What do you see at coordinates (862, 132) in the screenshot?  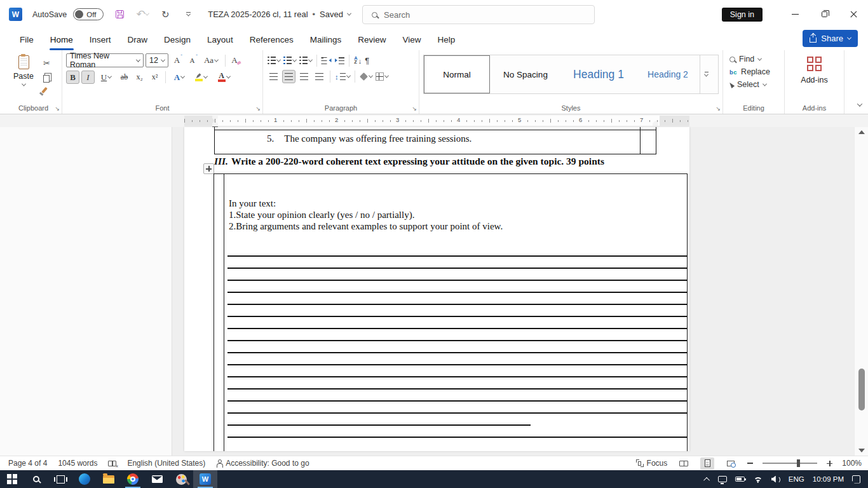 I see `scroll-up-icon` at bounding box center [862, 132].